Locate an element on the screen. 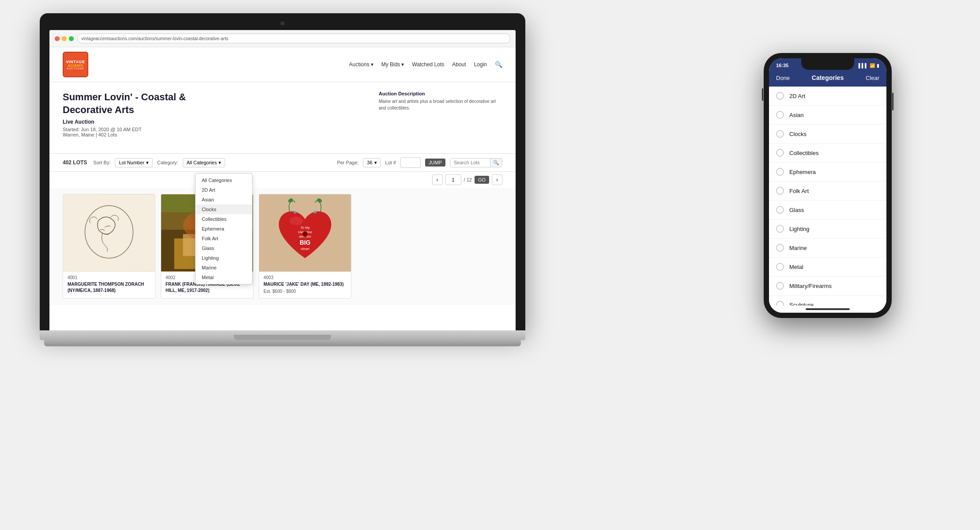  prev-page-button: ‹ is located at coordinates (437, 180).